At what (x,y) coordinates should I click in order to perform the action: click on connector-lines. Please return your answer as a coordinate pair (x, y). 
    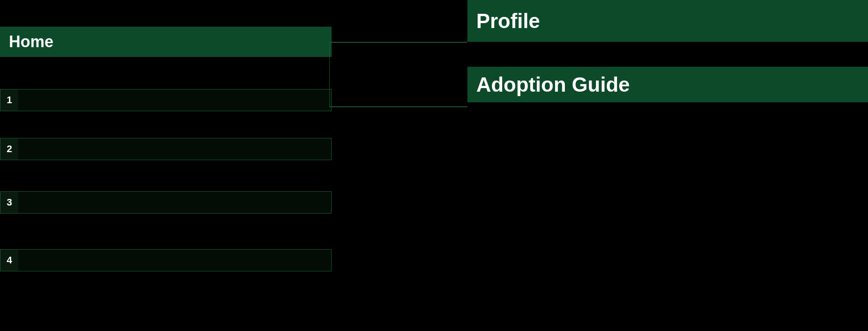
    Looking at the image, I should click on (401, 76).